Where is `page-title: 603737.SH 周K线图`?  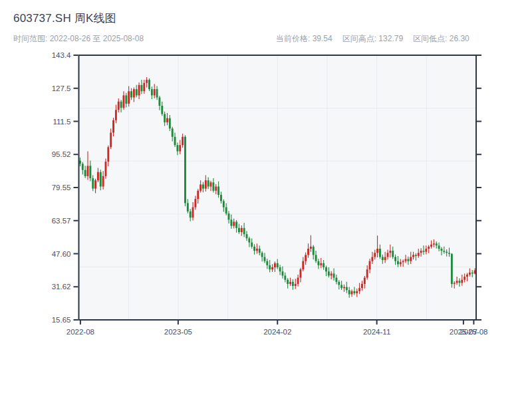
page-title: 603737.SH 周K线图 is located at coordinates (65, 19).